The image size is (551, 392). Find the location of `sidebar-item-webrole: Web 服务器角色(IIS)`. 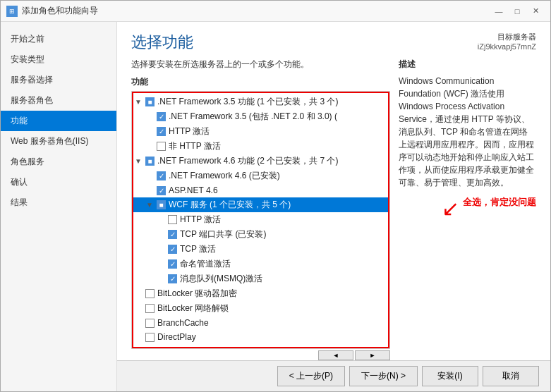

sidebar-item-webrole: Web 服务器角色(IIS) is located at coordinates (59, 141).